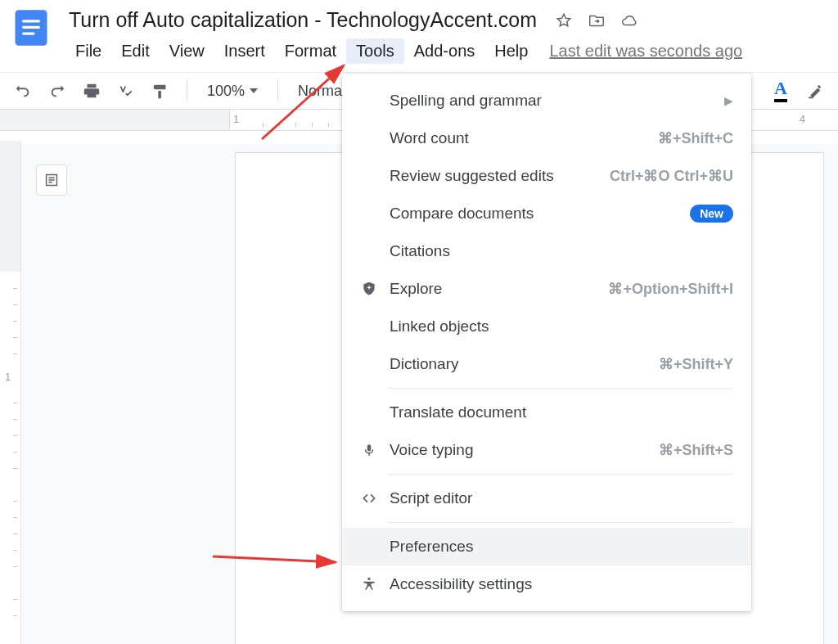 The image size is (838, 644). What do you see at coordinates (23, 91) in the screenshot?
I see `undo-button` at bounding box center [23, 91].